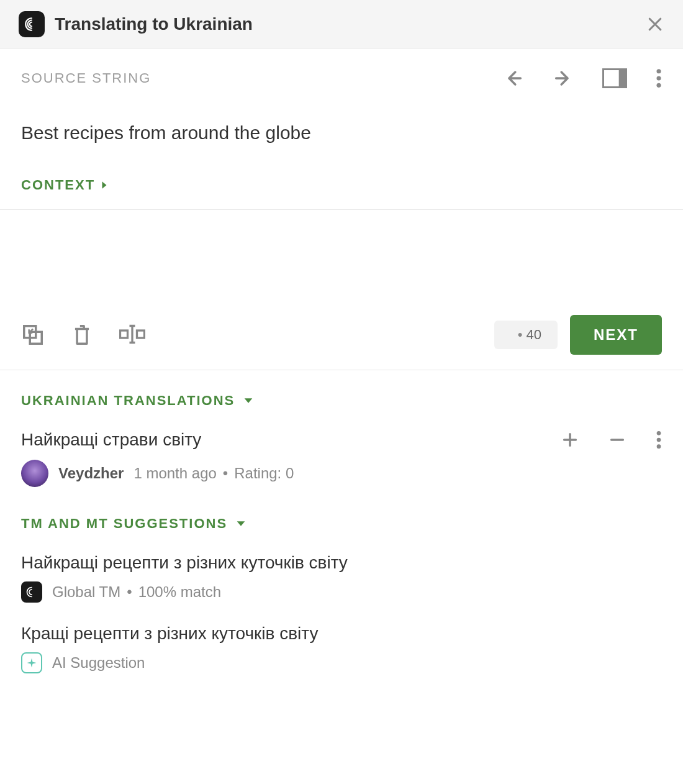  I want to click on editor-actions, so click(83, 335).